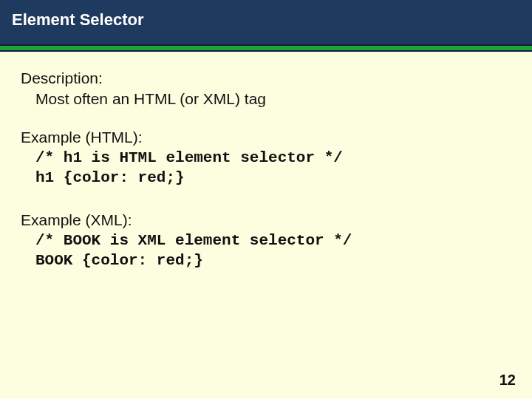 This screenshot has width=532, height=399. I want to click on description-text: Most often an HTML (or XML) tag, so click(273, 99).